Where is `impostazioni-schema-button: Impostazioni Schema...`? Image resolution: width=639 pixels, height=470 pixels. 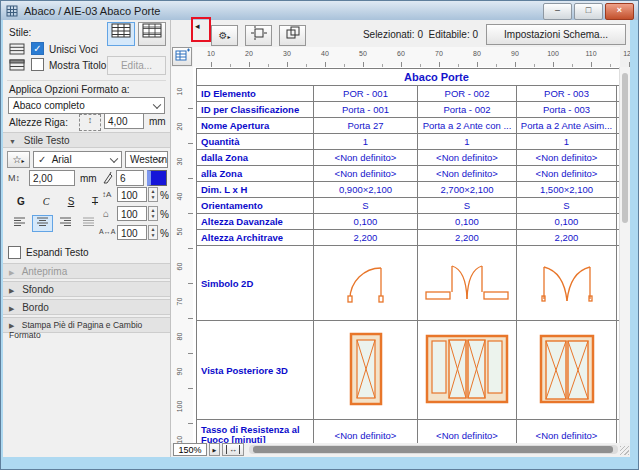
impostazioni-schema-button: Impostazioni Schema... is located at coordinates (556, 34).